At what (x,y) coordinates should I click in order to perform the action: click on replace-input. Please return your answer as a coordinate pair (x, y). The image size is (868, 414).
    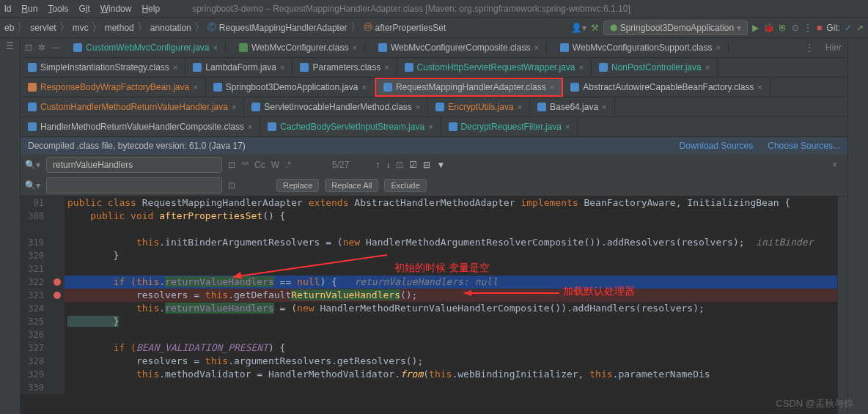
    Looking at the image, I should click on (134, 185).